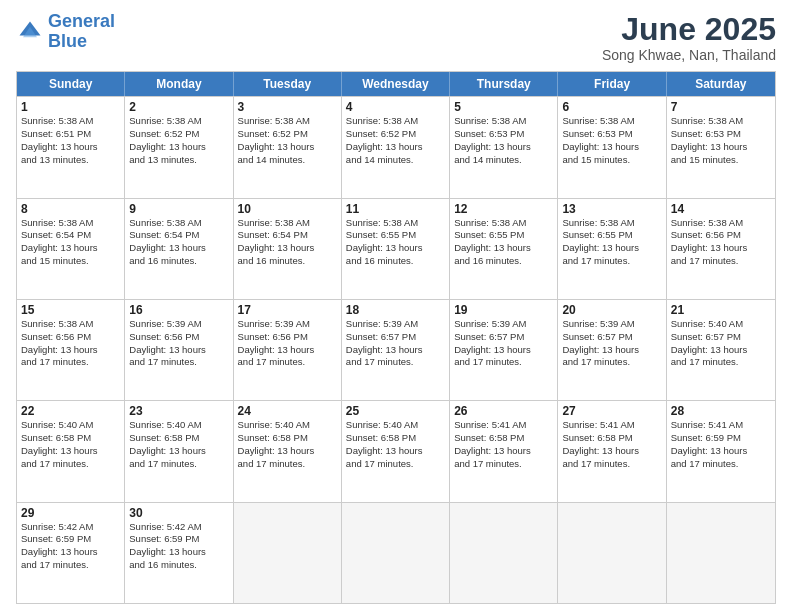 Image resolution: width=792 pixels, height=612 pixels. I want to click on calendar-cell, so click(612, 553).